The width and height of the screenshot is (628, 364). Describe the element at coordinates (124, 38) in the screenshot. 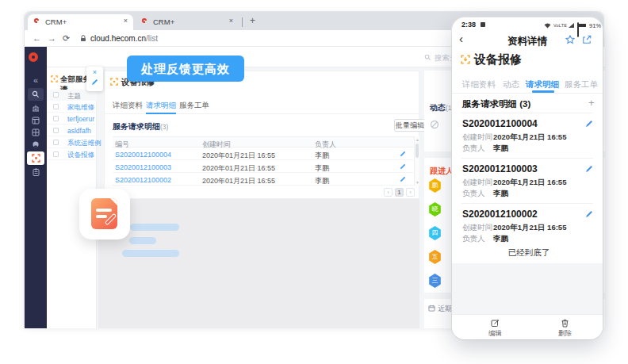

I see `url-text: cloud.hecom.cn/list` at that location.